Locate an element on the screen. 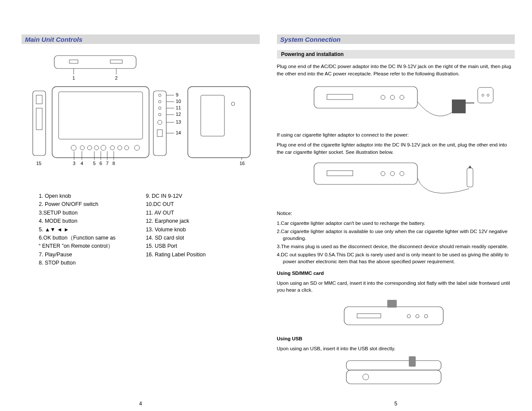 This screenshot has width=532, height=411. car-adapter-line-art is located at coordinates (396, 182).